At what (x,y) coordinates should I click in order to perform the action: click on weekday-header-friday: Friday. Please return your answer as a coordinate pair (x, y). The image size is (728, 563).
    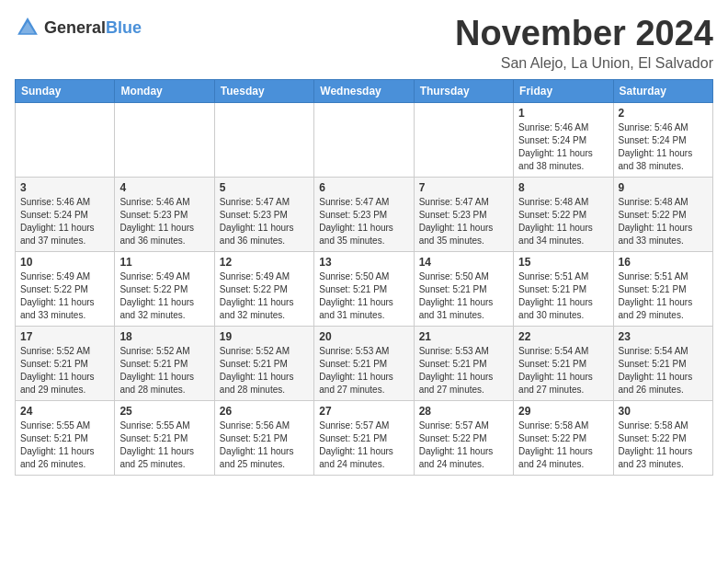
    Looking at the image, I should click on (563, 90).